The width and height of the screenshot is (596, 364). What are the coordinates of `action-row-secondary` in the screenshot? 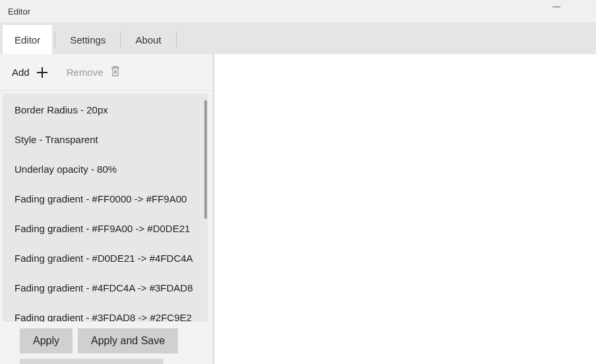 It's located at (107, 361).